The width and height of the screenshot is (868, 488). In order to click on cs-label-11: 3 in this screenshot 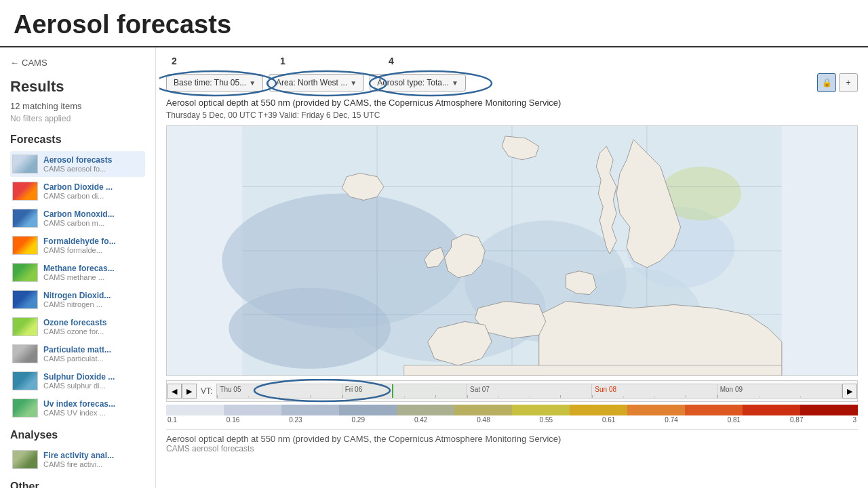, I will do `click(854, 420)`.